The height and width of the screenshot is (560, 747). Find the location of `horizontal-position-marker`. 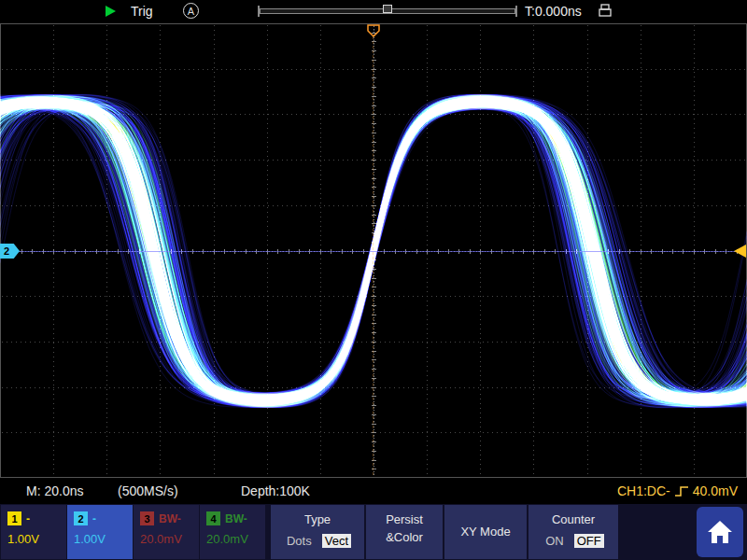

horizontal-position-marker is located at coordinates (388, 9).